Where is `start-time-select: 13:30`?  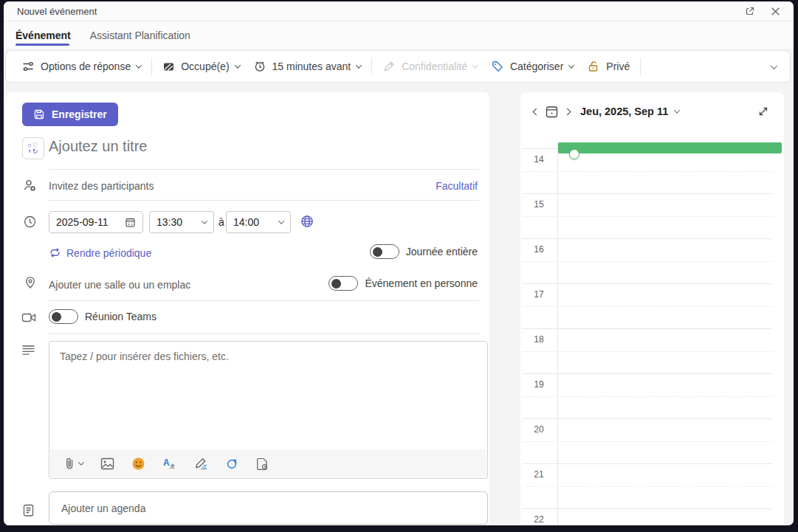 start-time-select: 13:30 is located at coordinates (182, 222).